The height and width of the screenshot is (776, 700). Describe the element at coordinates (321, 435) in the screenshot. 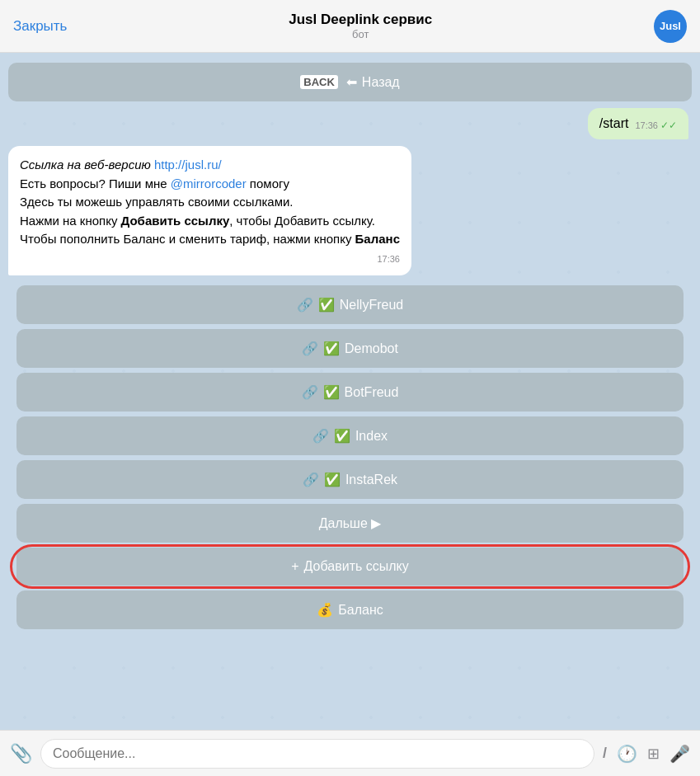

I see `link-icon-3: 🔗` at that location.